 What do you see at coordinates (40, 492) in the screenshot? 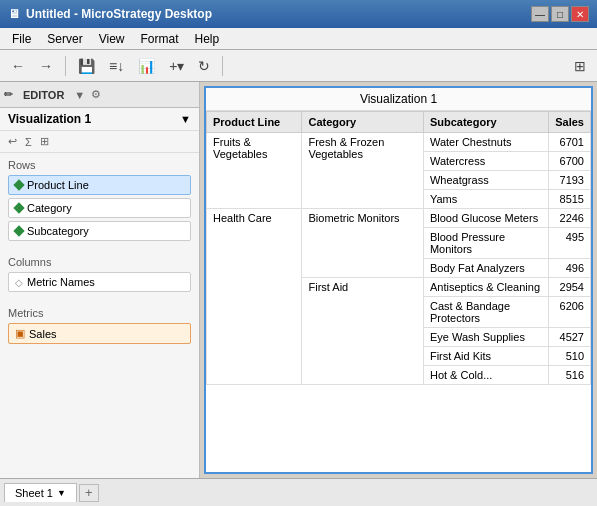
I see `sheet-tab-1: Sheet 1 ▼` at bounding box center [40, 492].